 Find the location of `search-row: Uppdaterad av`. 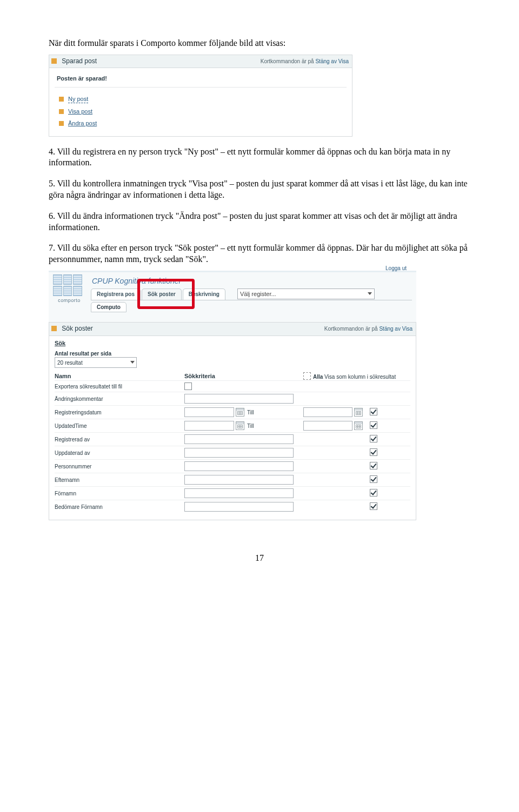

search-row: Uppdaterad av is located at coordinates (232, 453).